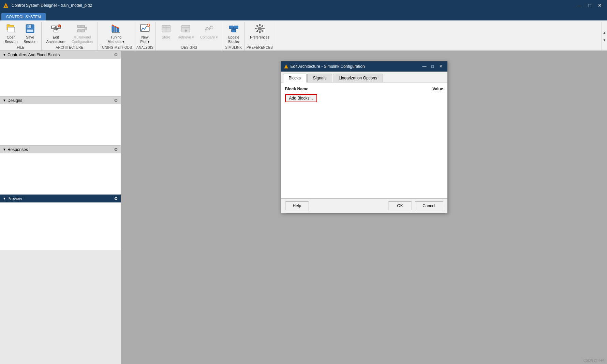 Image resolution: width=607 pixels, height=364 pixels. I want to click on save-session-button: SaveSession, so click(30, 33).